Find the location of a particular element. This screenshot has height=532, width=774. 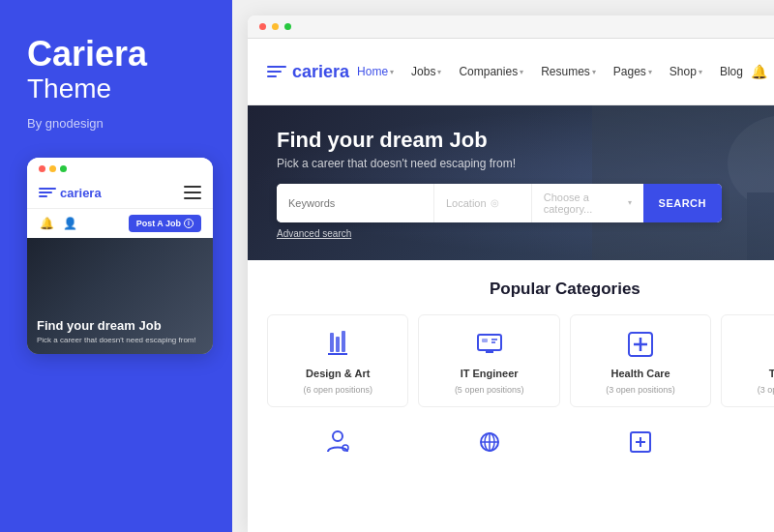

mobile-hero-title: Find your dream Job is located at coordinates (120, 326).